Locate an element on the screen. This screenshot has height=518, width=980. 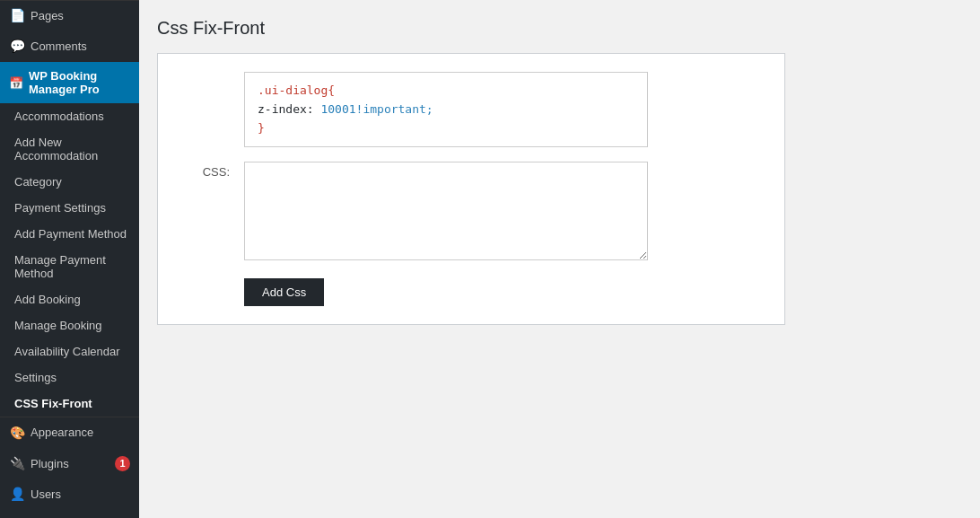
css-line-3: } is located at coordinates (446, 129).